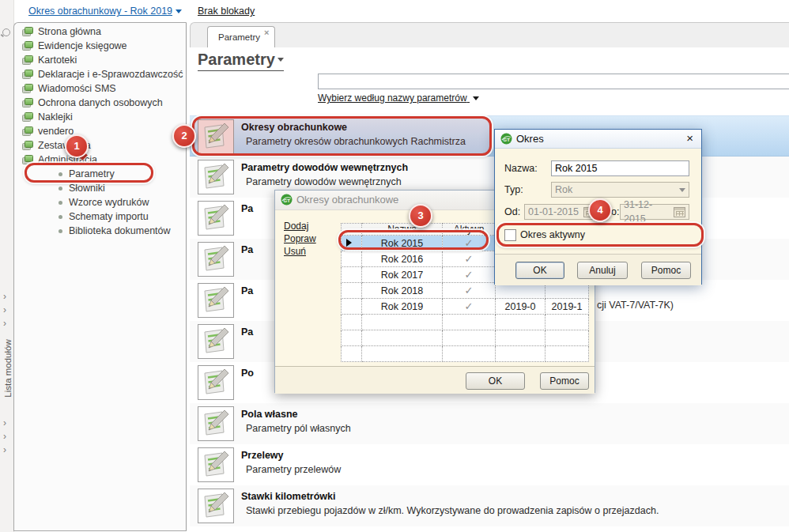  I want to click on sidebar-item-label: Zestawienia, so click(65, 145).